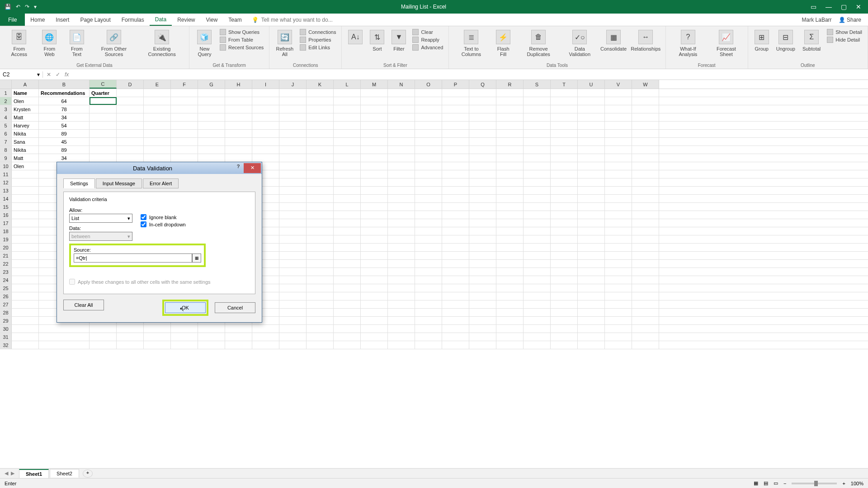 This screenshot has width=868, height=488. Describe the element at coordinates (6, 117) in the screenshot. I see `row-header: 4` at that location.